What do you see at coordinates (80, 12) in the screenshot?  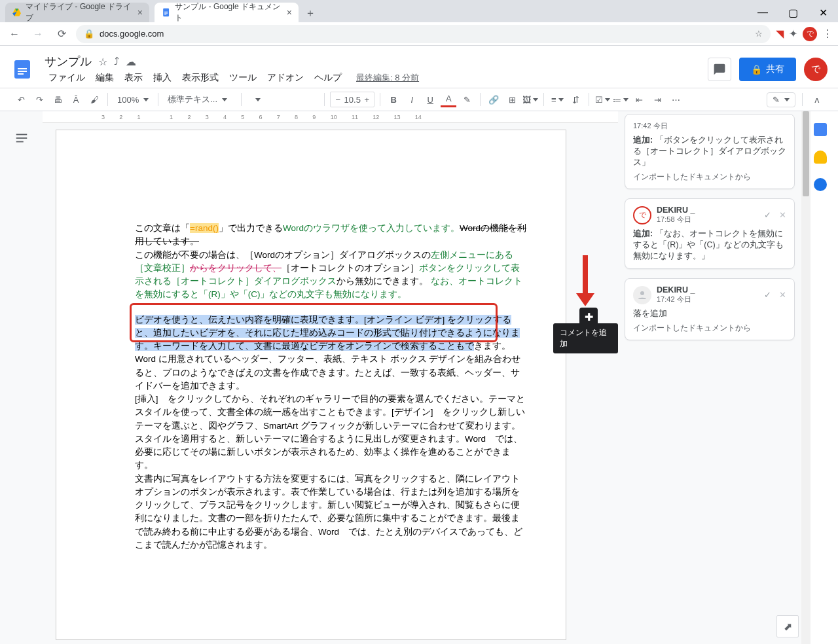 I see `tab-title: マイドライブ - Google ドライブ` at bounding box center [80, 12].